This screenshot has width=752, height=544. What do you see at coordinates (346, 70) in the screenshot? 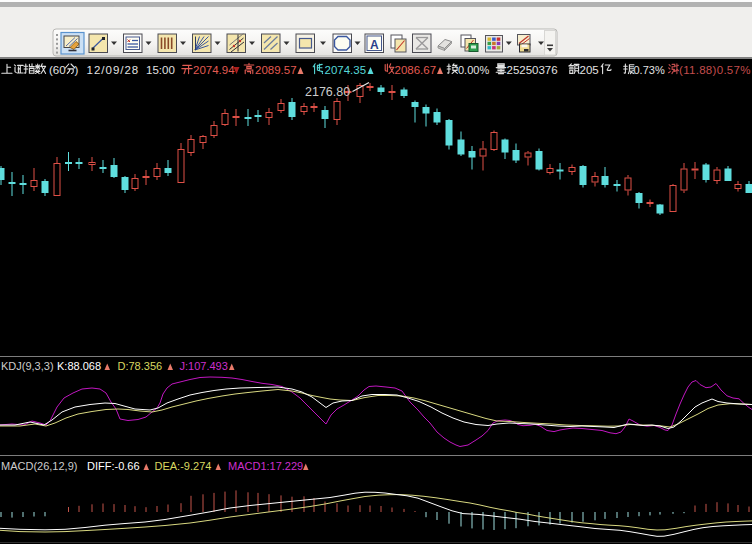
I see `svg-text: 2074.35` at bounding box center [346, 70].